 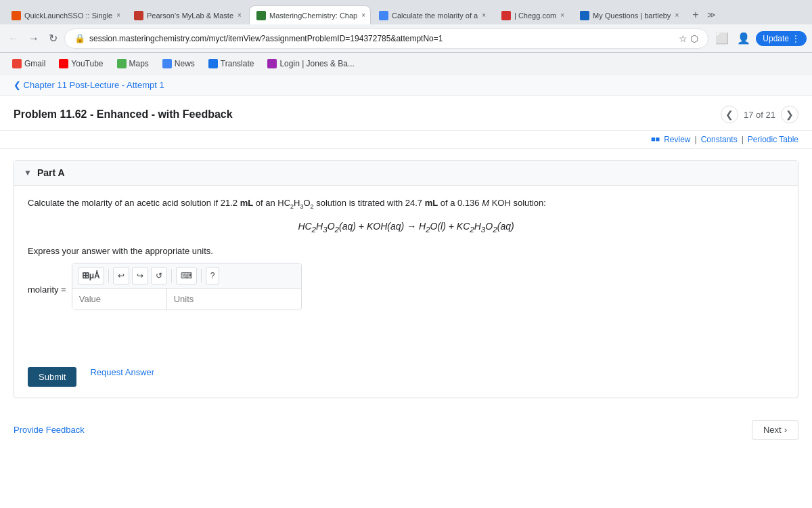 What do you see at coordinates (121, 276) in the screenshot?
I see `undo-button: ↩` at bounding box center [121, 276].